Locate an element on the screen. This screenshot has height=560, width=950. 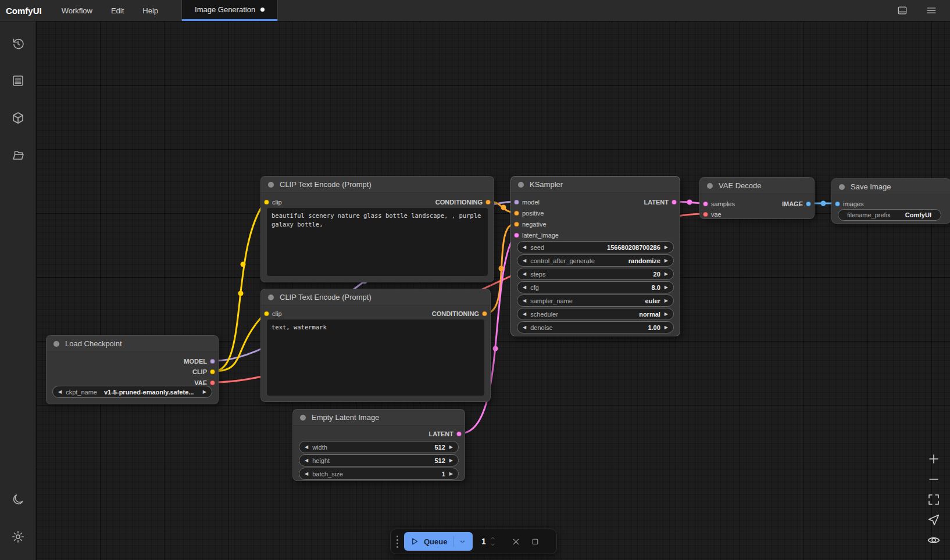
node-load-checkpoint: Load Checkpoint MODEL CLIP VAE ◀ ckpt_na… is located at coordinates (133, 369).